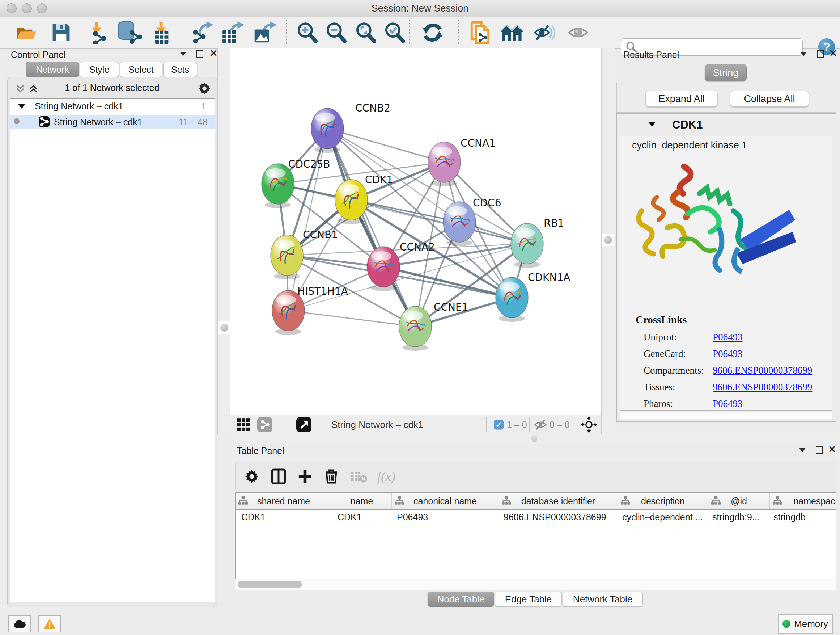 The width and height of the screenshot is (840, 635). Describe the element at coordinates (461, 599) in the screenshot. I see `tab-node-table: Node Table` at that location.